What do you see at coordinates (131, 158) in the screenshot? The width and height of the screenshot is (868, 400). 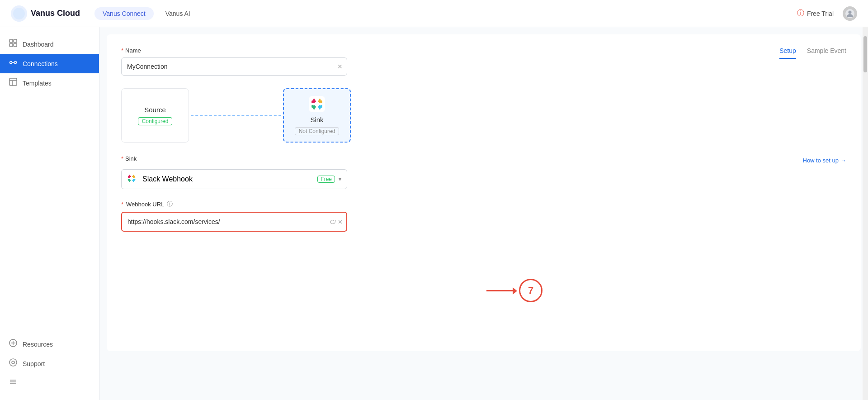 I see `sink-section-label-text: Sink` at bounding box center [131, 158].